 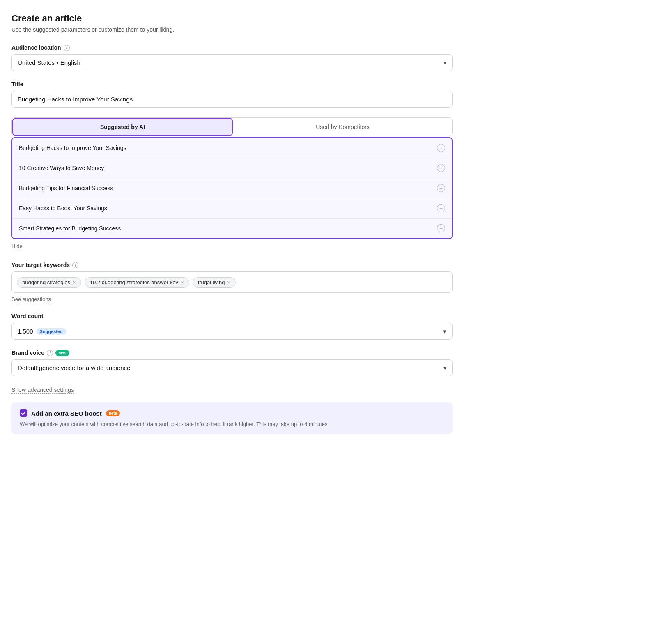 I want to click on keyword-text-0: budgeting strategies, so click(x=46, y=283).